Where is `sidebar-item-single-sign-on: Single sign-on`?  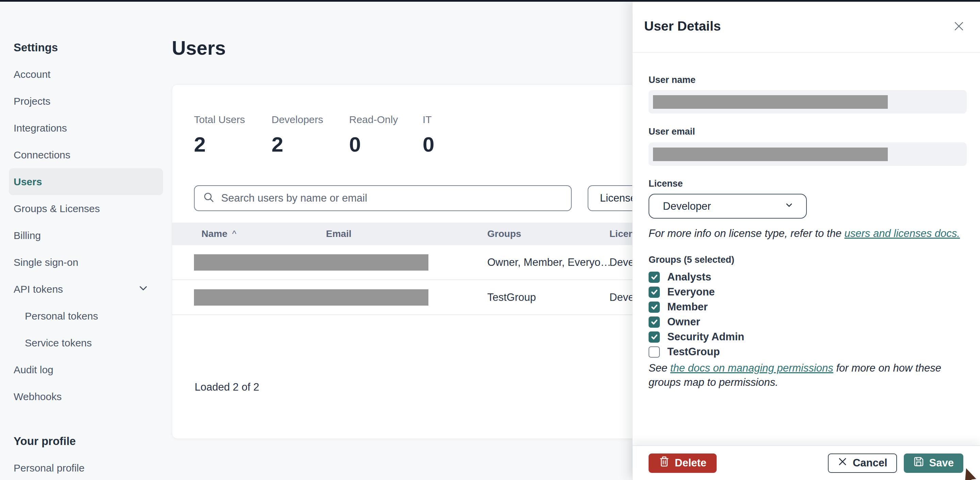
sidebar-item-single-sign-on: Single sign-on is located at coordinates (90, 262).